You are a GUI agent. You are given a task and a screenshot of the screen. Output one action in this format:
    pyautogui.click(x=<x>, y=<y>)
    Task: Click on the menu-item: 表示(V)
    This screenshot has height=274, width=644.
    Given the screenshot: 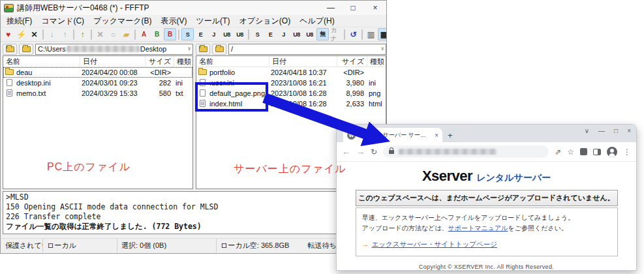 What is the action you would take?
    pyautogui.click(x=174, y=21)
    